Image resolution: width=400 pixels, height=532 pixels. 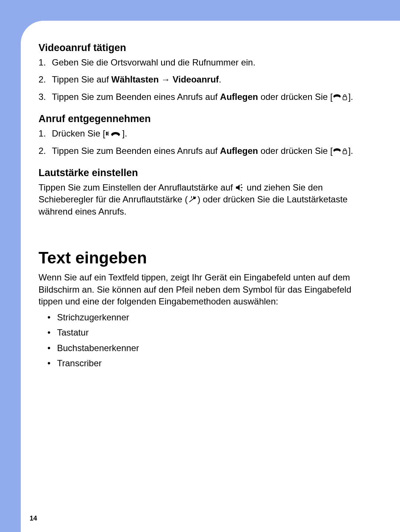 What do you see at coordinates (208, 317) in the screenshot?
I see `list-item: Strichzugerkenner` at bounding box center [208, 317].